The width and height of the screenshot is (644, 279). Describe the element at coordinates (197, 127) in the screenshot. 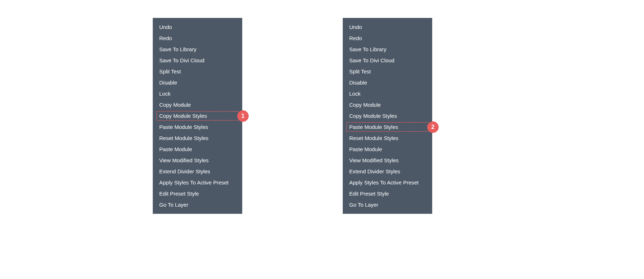

I see `menu-item-paste-module-styles: Paste Module Styles` at that location.